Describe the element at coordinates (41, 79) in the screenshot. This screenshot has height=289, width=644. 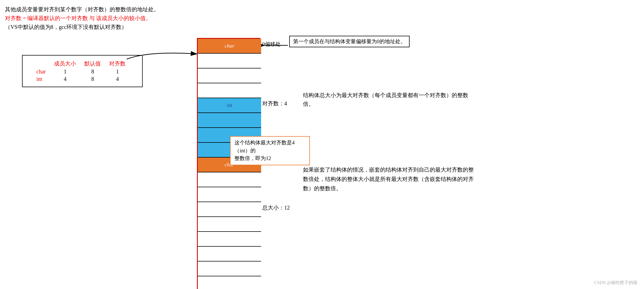
I see `row-int-label: int` at that location.